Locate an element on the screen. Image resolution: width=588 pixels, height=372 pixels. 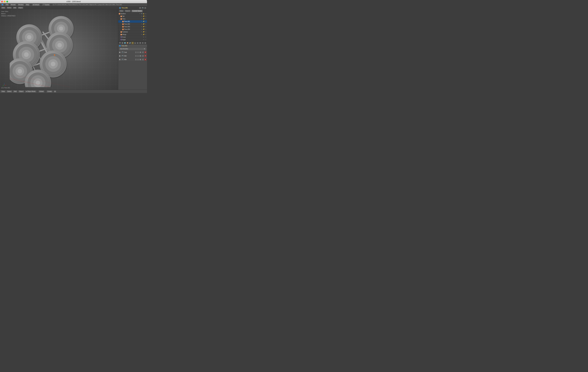
file-menu: File is located at coordinates (7, 5).